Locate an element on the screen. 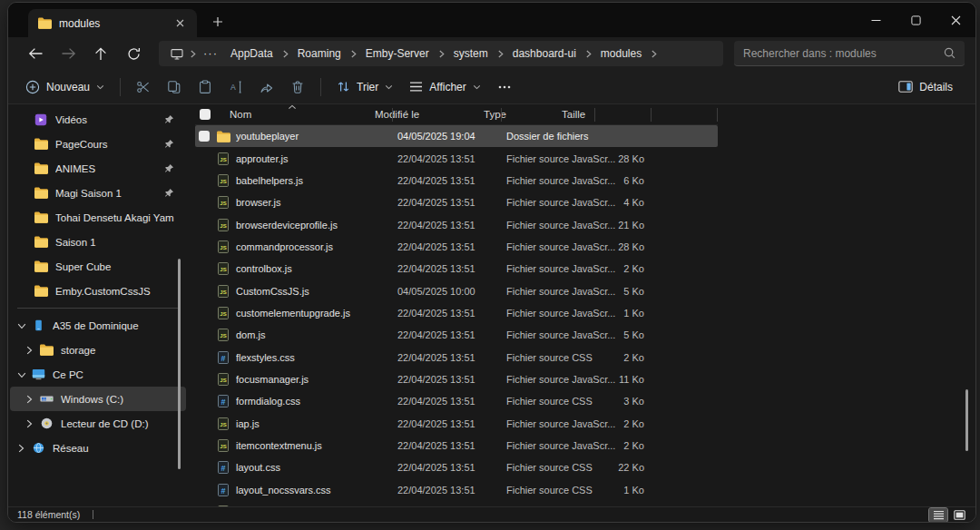 The height and width of the screenshot is (530, 980). sidebar-tree-item: Réseau is located at coordinates (98, 448).